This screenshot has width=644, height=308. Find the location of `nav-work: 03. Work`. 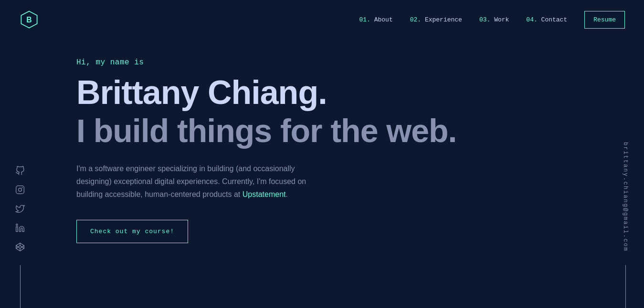

nav-work: 03. Work is located at coordinates (494, 20).